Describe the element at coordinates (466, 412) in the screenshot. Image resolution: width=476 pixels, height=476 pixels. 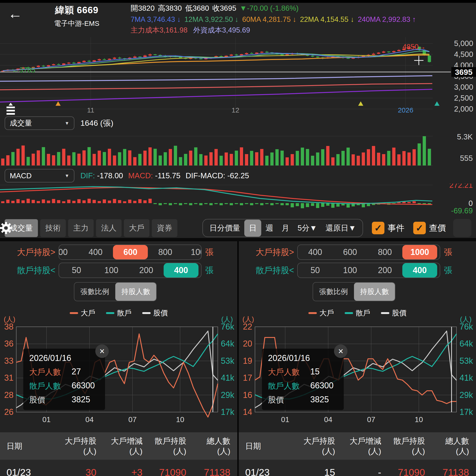
I see `svg-text: 17k` at that location.